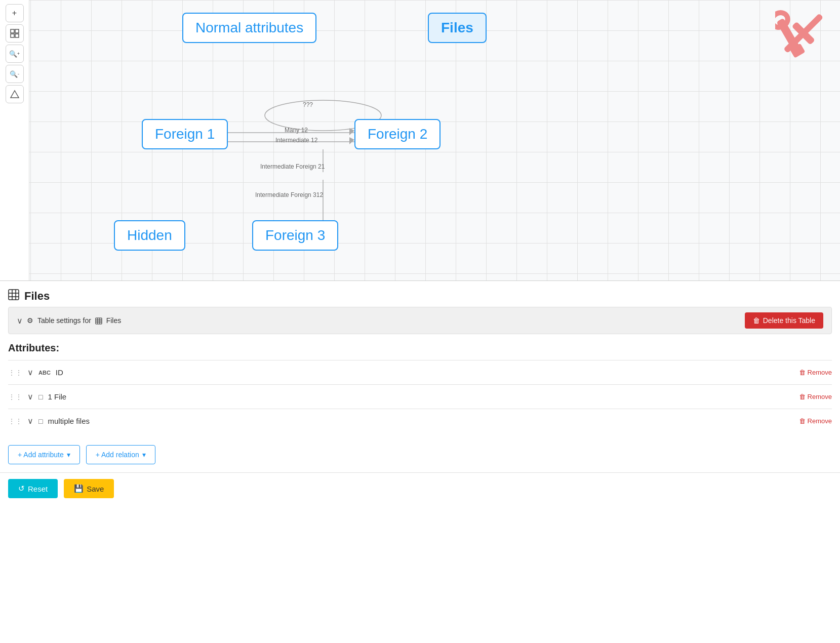 The height and width of the screenshot is (643, 840). I want to click on remove-multifile-button: 🗑 Remove, so click(815, 421).